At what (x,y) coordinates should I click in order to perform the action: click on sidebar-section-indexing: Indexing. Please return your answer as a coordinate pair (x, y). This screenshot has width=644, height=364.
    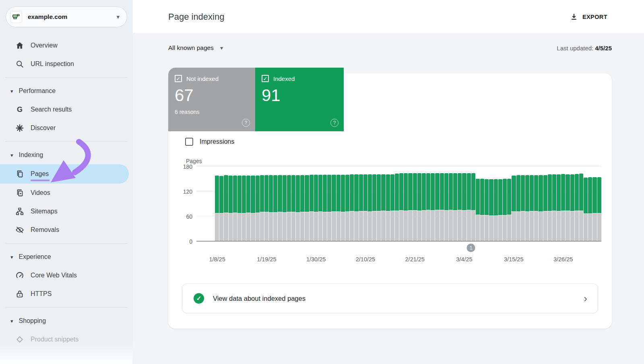
    Looking at the image, I should click on (66, 155).